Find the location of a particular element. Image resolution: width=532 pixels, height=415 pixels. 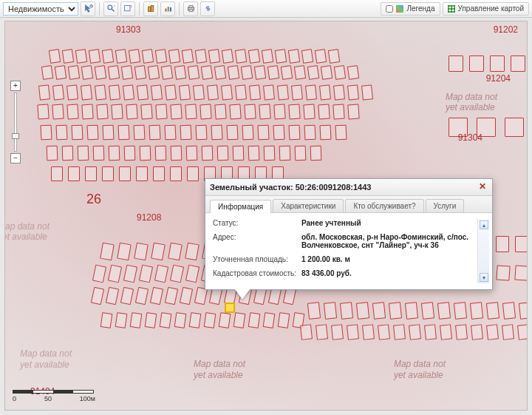

popup-header: Земельный участок: 50:26:0091208:1443 ✕ is located at coordinates (349, 188).